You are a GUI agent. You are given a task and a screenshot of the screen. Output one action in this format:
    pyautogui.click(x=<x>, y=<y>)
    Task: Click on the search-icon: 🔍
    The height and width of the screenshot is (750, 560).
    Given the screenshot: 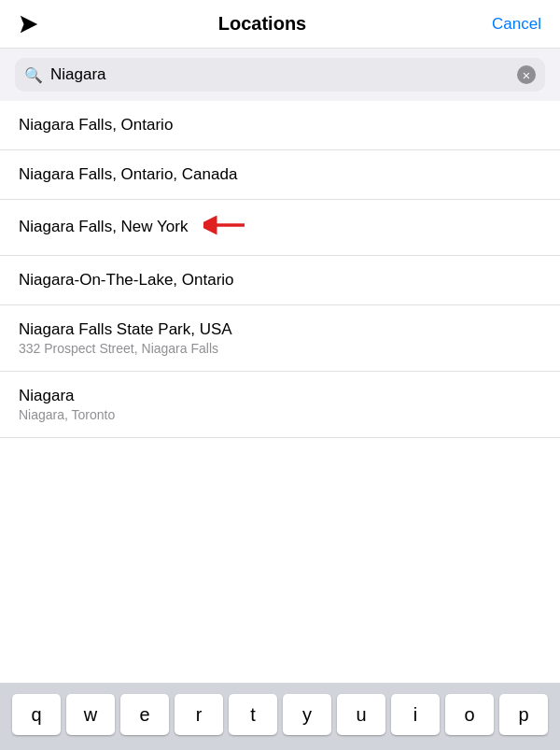 What is the action you would take?
    pyautogui.click(x=34, y=75)
    